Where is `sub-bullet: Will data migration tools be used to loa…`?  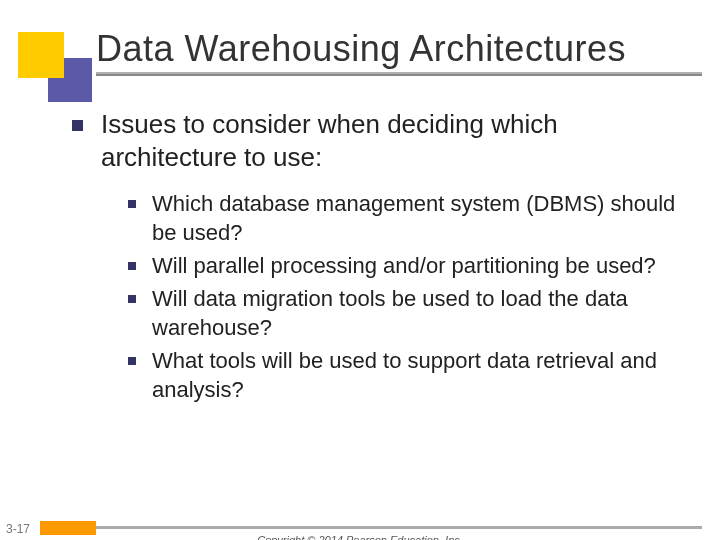 sub-bullet: Will data migration tools be used to loa… is located at coordinates (409, 313).